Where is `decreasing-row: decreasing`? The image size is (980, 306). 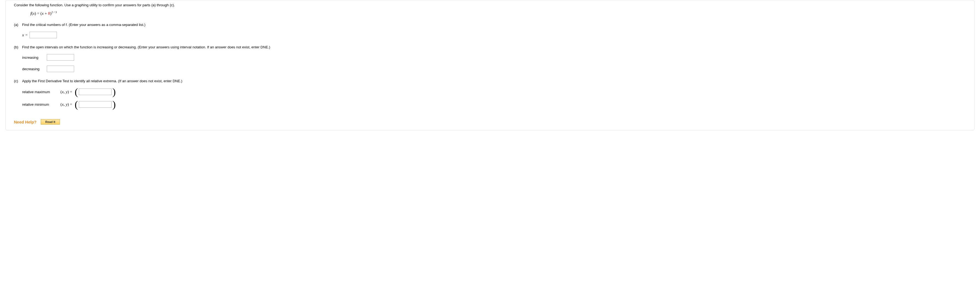
decreasing-row: decreasing is located at coordinates (494, 69).